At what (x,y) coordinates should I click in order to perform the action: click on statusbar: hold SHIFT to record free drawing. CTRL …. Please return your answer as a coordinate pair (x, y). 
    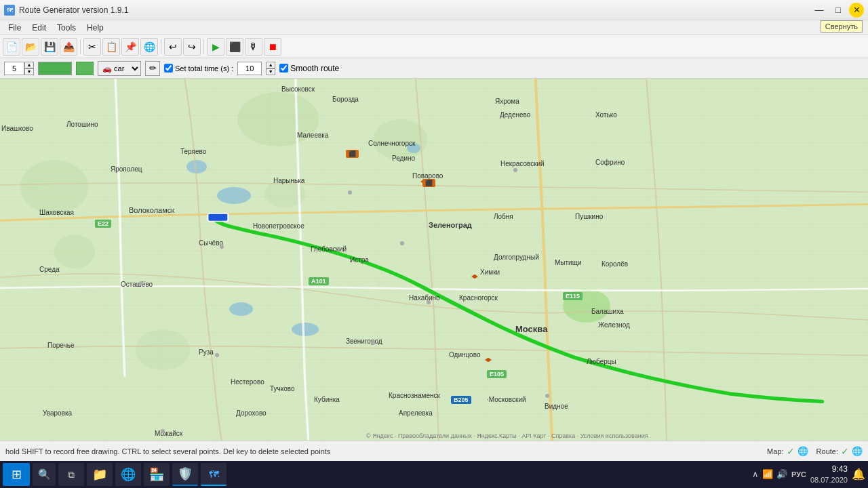
    Looking at the image, I should click on (434, 451).